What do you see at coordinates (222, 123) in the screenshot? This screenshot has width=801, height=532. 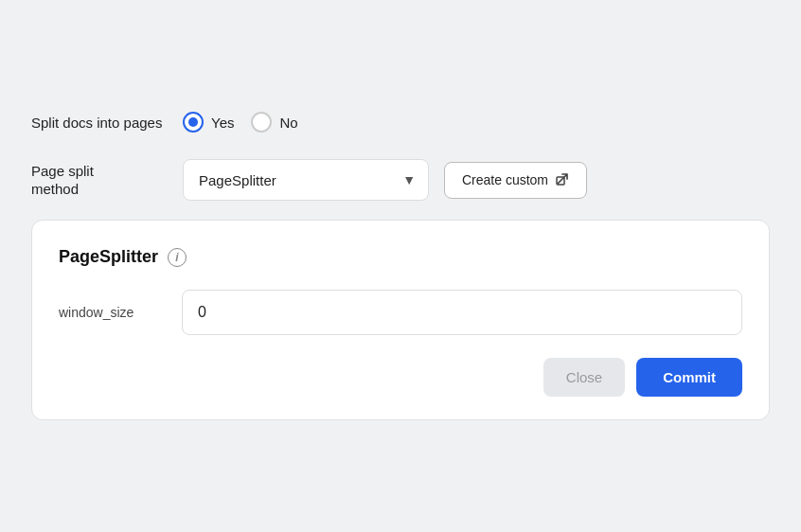 I see `radio-yes-label: Yes` at bounding box center [222, 123].